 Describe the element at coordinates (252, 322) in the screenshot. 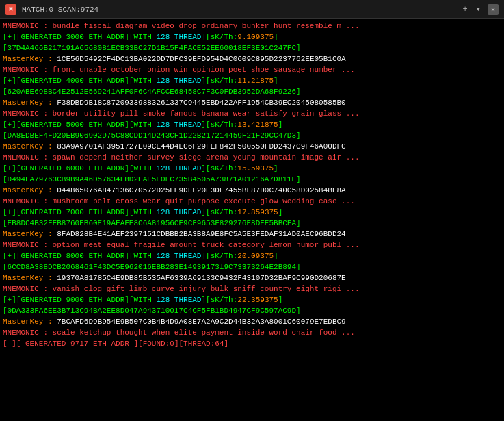

I see `masterkey-line-7: MasterKey : 7BCAFD6D9B954E9B507C0B4B4D9A…` at that location.